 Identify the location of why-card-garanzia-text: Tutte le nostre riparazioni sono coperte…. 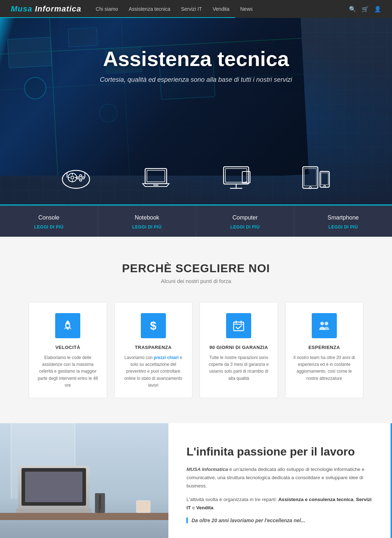
(239, 368).